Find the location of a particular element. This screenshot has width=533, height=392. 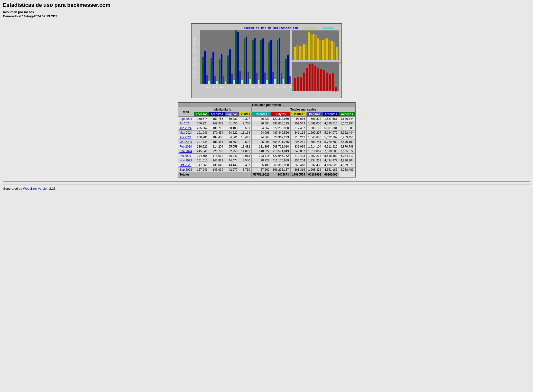

table-row: Nov 2023 161,010 147,829 44,474 8,540 98… is located at coordinates (267, 161).